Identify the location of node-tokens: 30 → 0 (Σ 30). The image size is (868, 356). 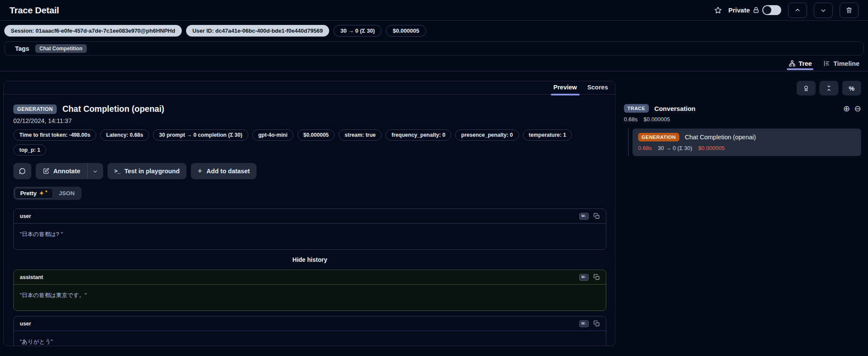
(675, 148).